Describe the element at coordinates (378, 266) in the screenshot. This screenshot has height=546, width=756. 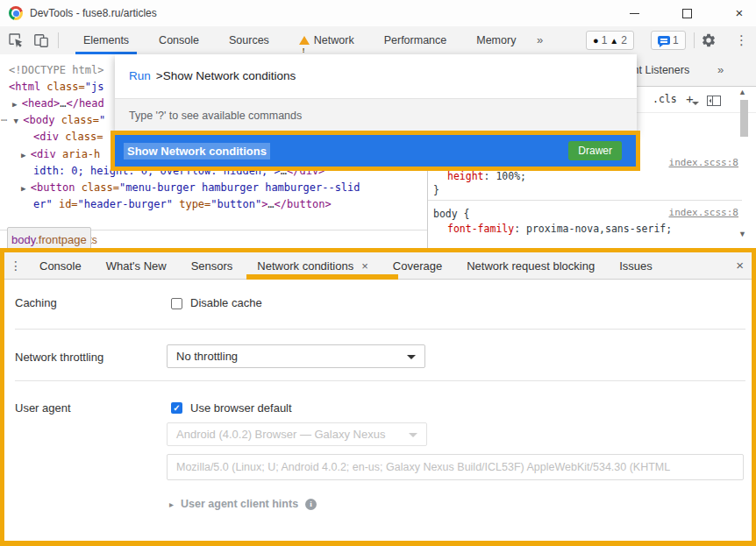
I see `drawer-tab-strip: ⋮ConsoleWhat's NewSensorsNetwork conditi…` at that location.